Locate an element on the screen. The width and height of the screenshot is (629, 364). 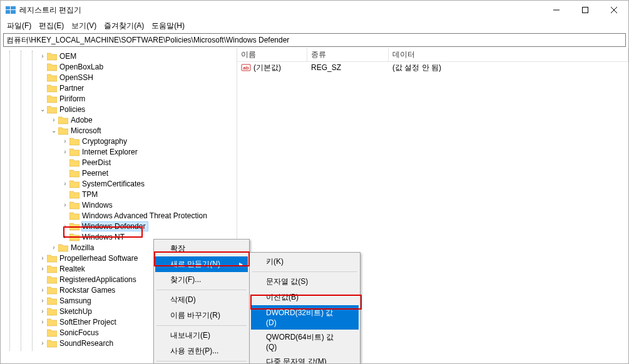
sub-string: 문자열 값(S) is located at coordinates (305, 281).